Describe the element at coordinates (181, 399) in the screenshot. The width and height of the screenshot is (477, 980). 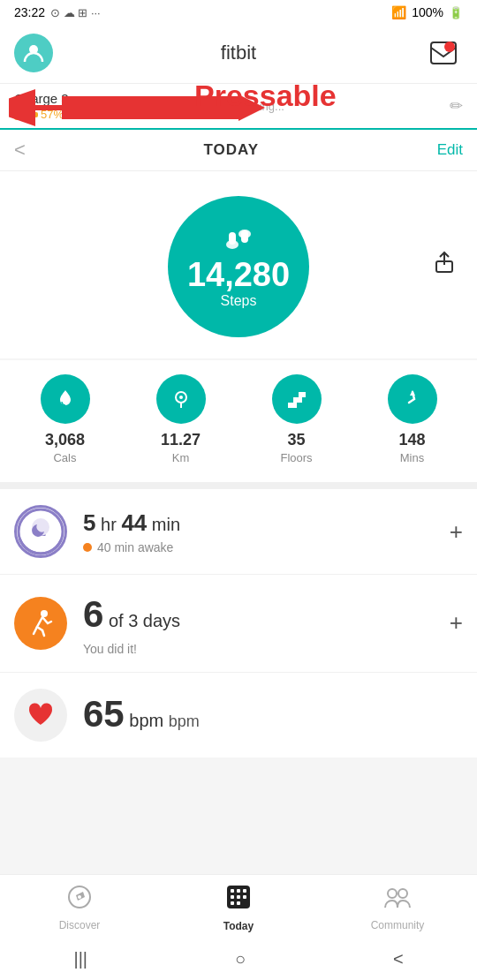
I see `km-icon` at that location.